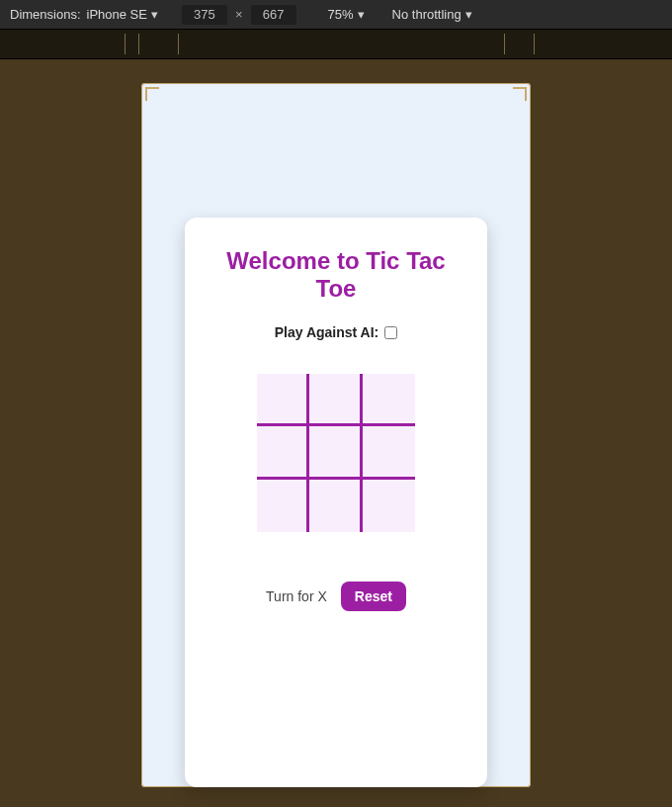 The image size is (672, 807). I want to click on dimensions-inputs: ×, so click(239, 15).